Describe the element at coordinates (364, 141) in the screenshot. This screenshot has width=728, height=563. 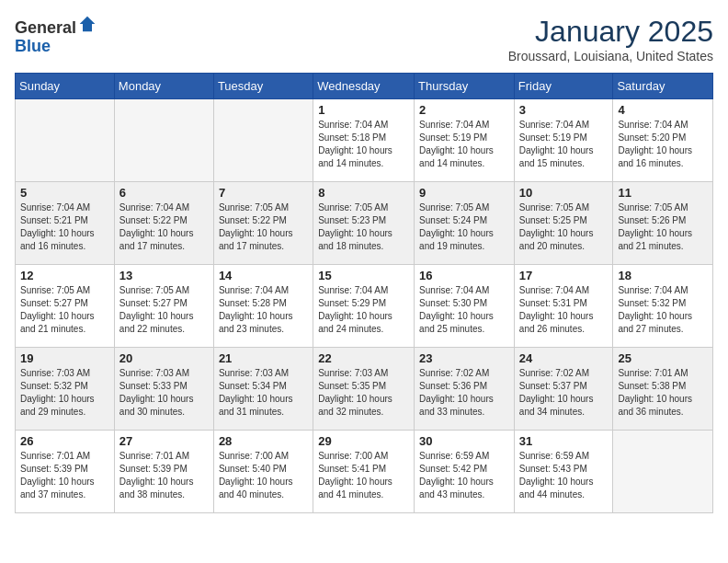
I see `calendar-cell: 1Sunrise: 7:04 AM Sunset: 5:18 PM Daylig…` at that location.